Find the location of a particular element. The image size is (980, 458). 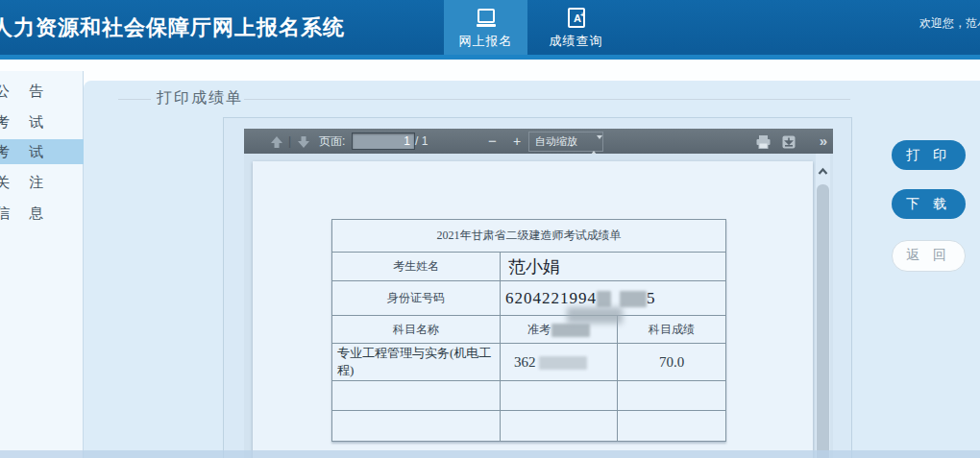

score-cell: 70.0 is located at coordinates (673, 363).